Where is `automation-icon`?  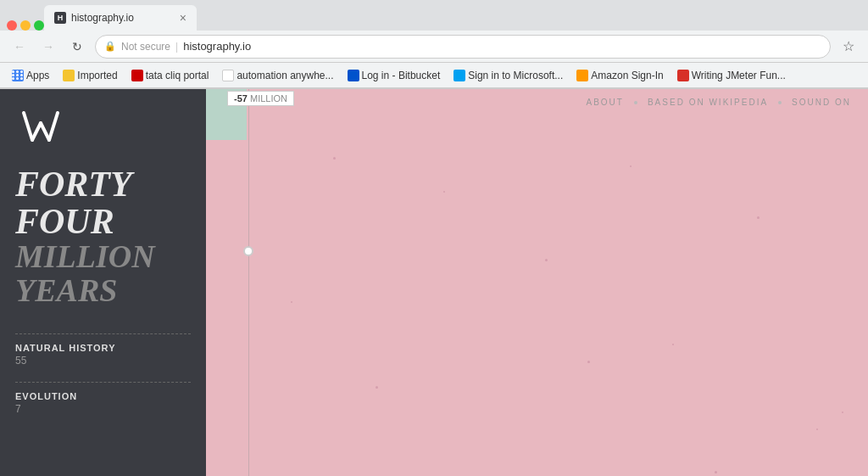 automation-icon is located at coordinates (228, 76).